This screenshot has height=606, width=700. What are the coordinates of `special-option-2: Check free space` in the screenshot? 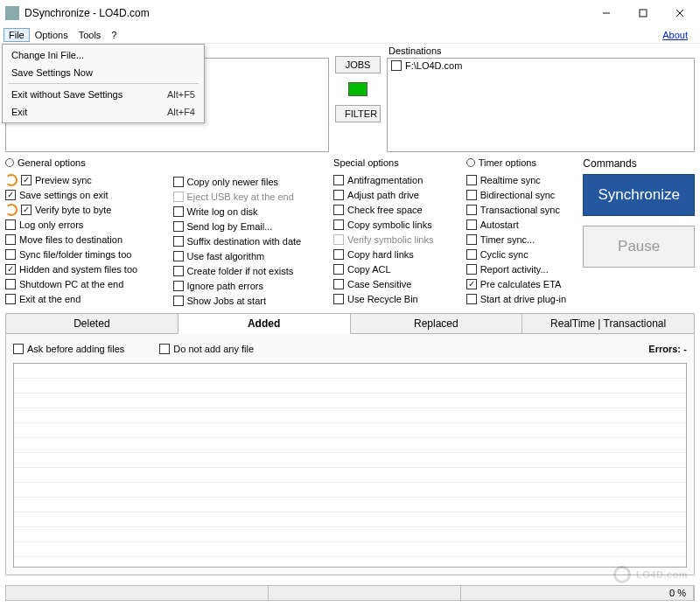 It's located at (398, 210).